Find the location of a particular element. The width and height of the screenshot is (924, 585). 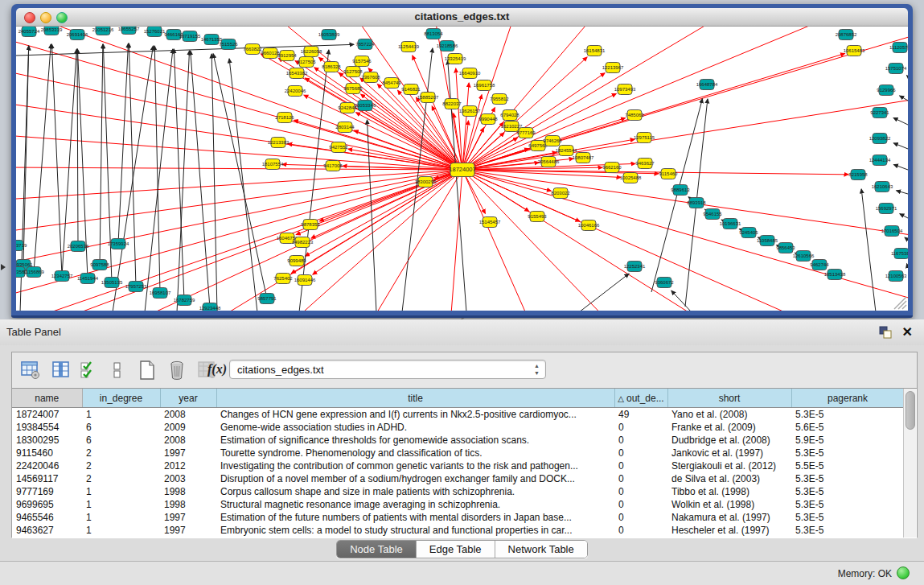

table-cell: 5.5E-5 is located at coordinates (848, 466).